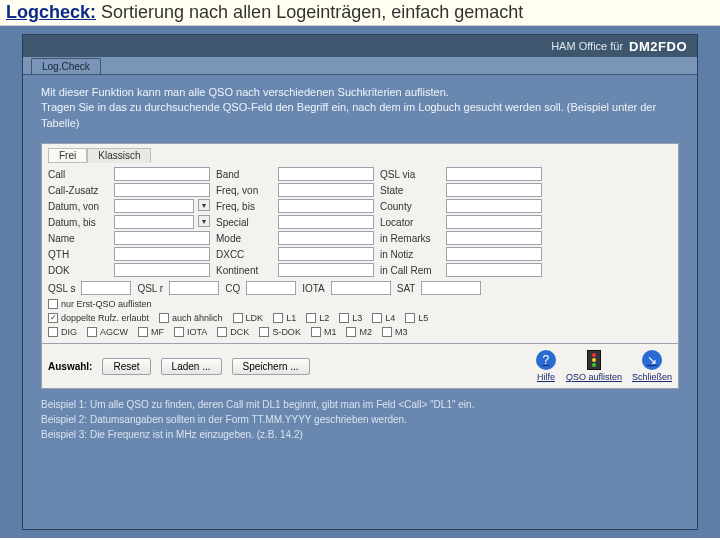  I want to click on chk-l3, so click(344, 318).